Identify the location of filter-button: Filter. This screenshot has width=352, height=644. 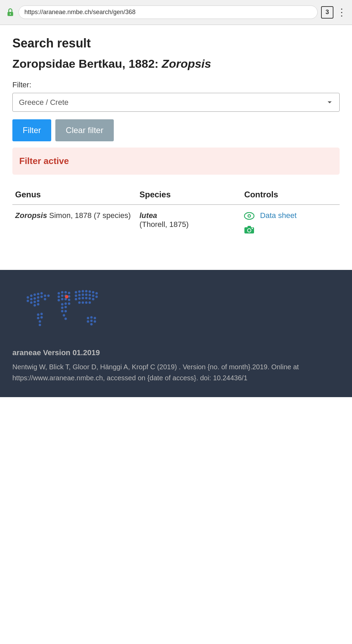
(32, 130).